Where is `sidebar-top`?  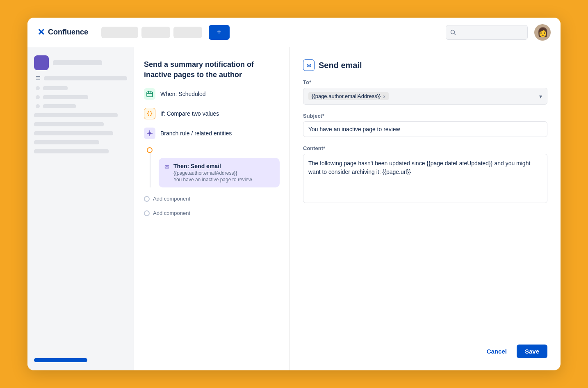 sidebar-top is located at coordinates (80, 63).